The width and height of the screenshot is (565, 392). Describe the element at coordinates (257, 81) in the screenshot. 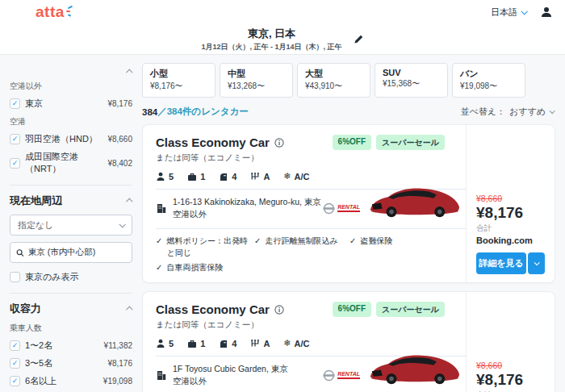

I see `chip-midsize: 中型 ¥13,268〜` at that location.